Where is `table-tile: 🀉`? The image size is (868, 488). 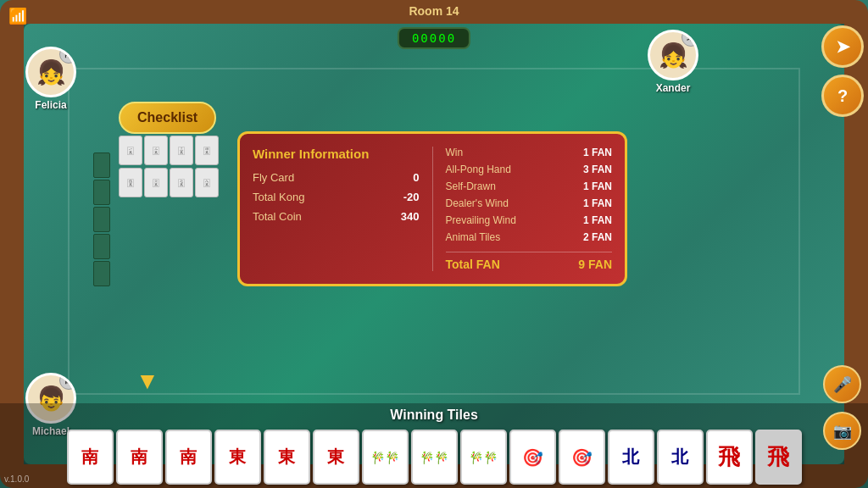 table-tile: 🀉 is located at coordinates (181, 151).